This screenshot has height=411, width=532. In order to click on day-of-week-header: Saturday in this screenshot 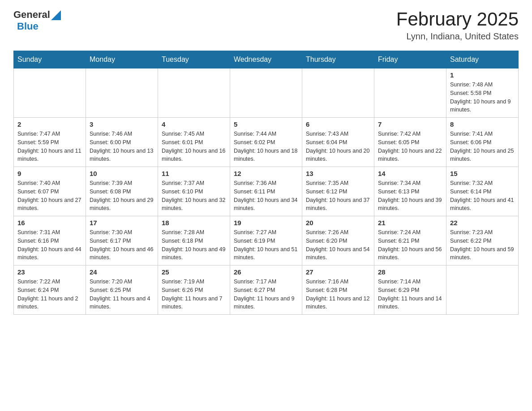, I will do `click(483, 60)`.